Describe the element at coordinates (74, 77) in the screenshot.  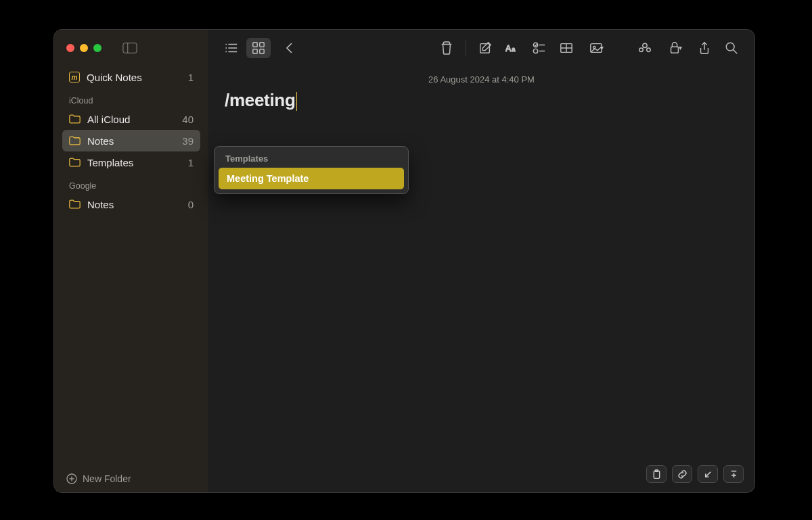
I see `quick-notes-icon: m` at that location.